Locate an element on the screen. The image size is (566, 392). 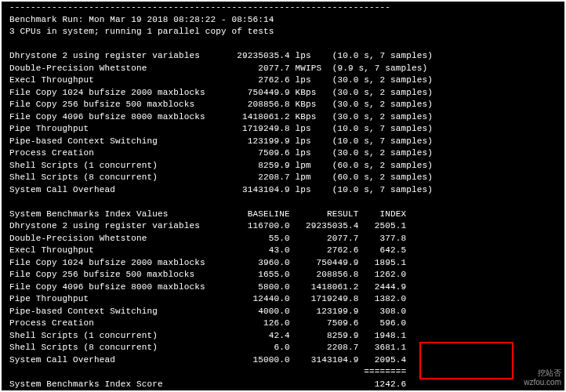
score-rule: ======== is located at coordinates (208, 372).